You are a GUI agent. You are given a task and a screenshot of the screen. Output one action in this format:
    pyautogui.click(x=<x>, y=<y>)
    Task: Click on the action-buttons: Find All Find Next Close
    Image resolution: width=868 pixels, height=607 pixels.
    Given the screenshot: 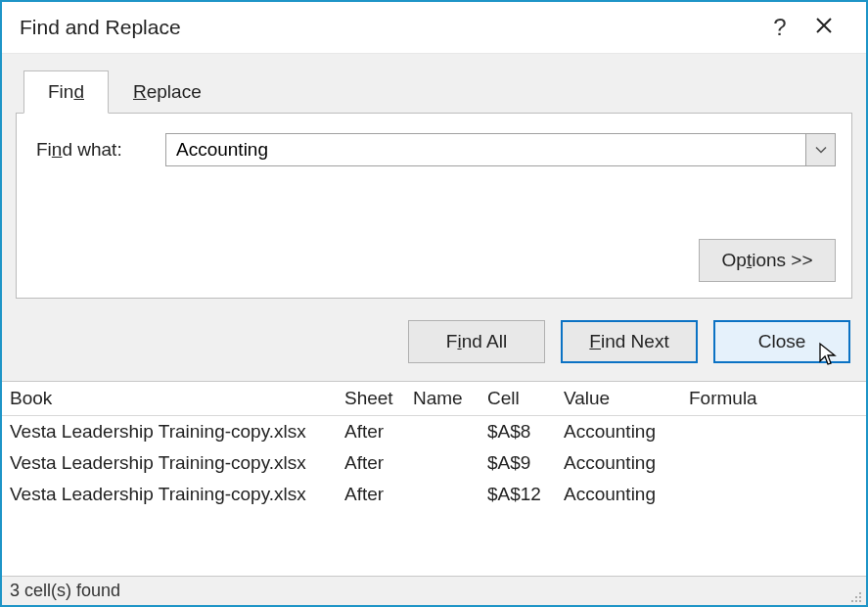 What is the action you would take?
    pyautogui.click(x=434, y=342)
    